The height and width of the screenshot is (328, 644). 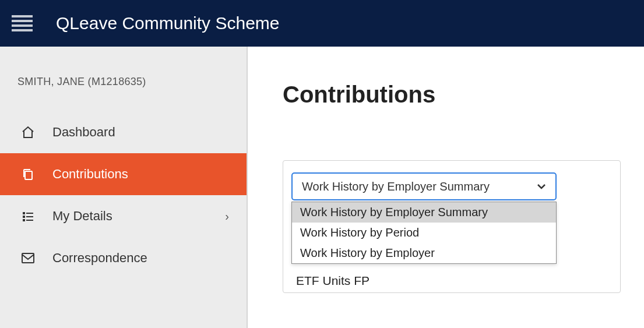 I want to click on envelope-icon, so click(x=28, y=258).